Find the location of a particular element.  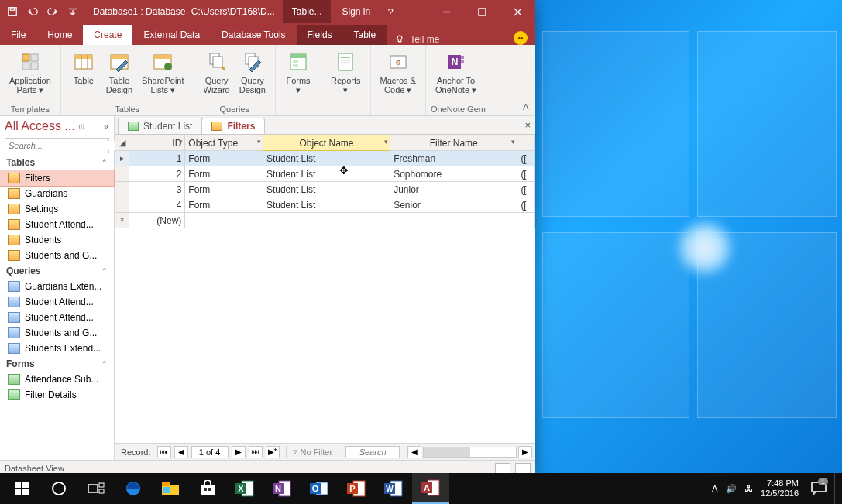

taskbar-clock: 7:48 PM 12/5/2016 is located at coordinates (779, 489).